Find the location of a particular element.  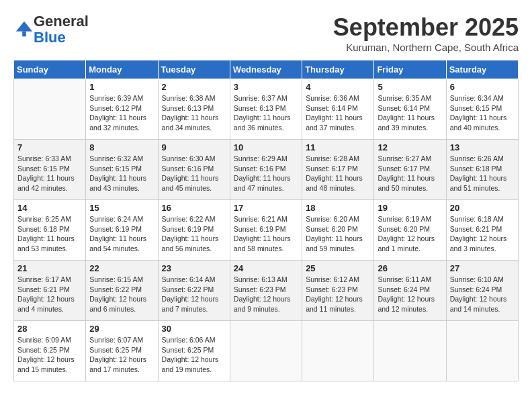

calendar-cell: 22Sunrise: 6:15 AM Sunset: 6:22 PM Dayli… is located at coordinates (122, 291).